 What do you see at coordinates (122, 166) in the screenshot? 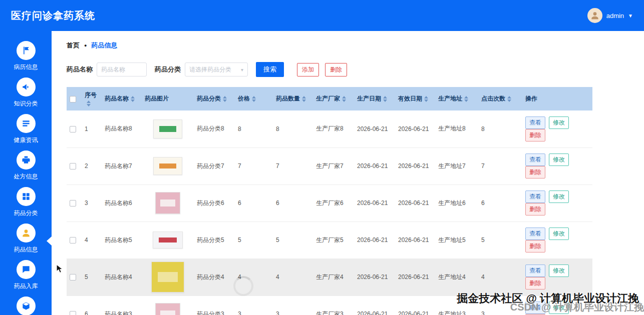
I see `cell-name: 药品名称7` at bounding box center [122, 166].